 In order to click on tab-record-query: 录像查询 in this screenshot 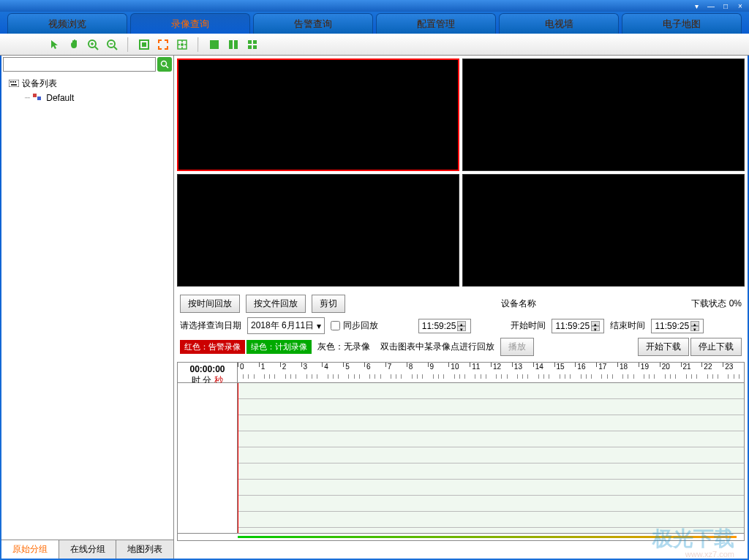, I will do `click(190, 23)`.